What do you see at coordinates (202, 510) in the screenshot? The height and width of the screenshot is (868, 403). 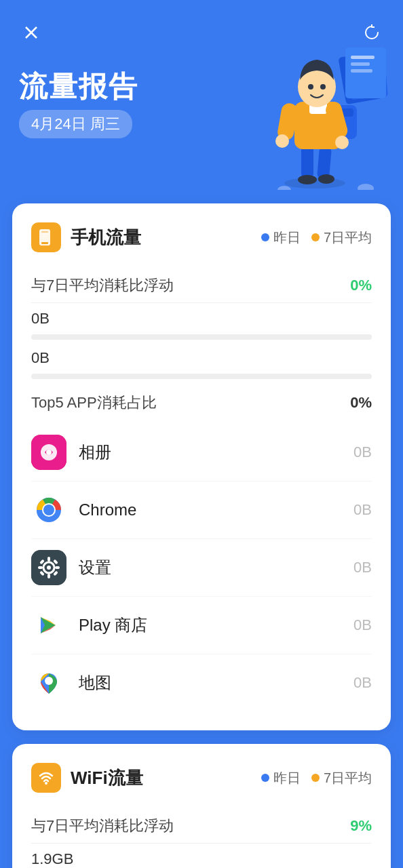 I see `app-row-chrome: Chrome 0B` at bounding box center [202, 510].